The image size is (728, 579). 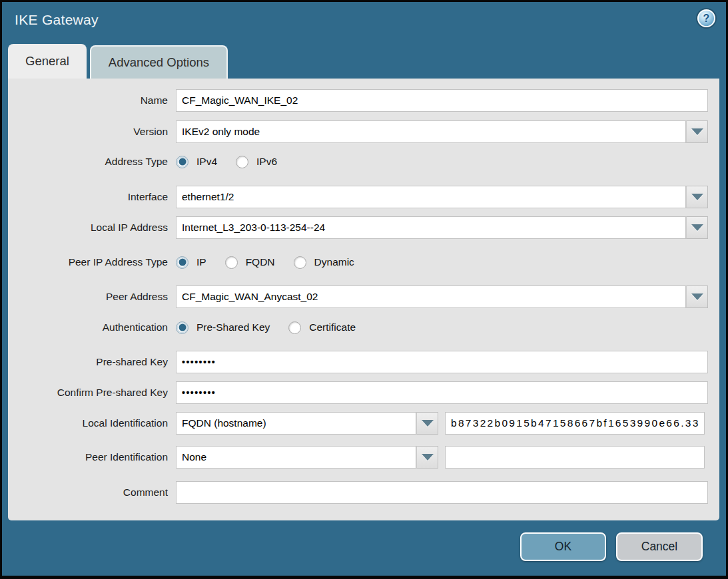 I want to click on radio-ip-circle, so click(x=182, y=262).